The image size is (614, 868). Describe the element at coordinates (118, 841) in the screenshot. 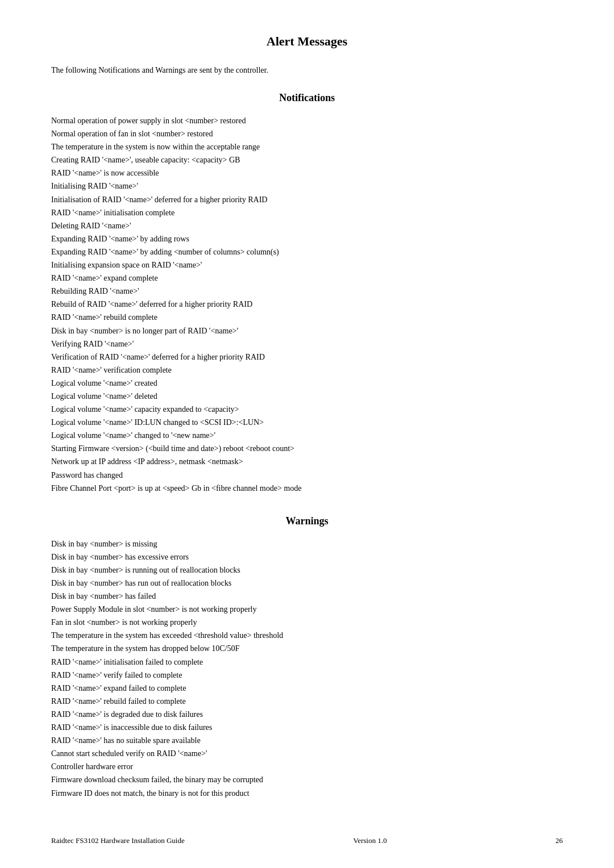

I see `footer-left: Raidtec FS3102 Hardware Installation Gui…` at that location.